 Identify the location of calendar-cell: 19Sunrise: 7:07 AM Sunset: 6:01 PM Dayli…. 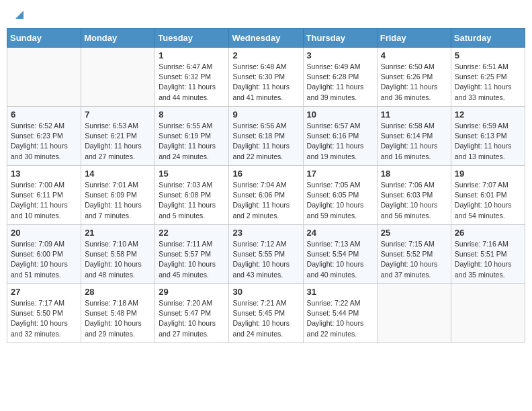
(488, 195).